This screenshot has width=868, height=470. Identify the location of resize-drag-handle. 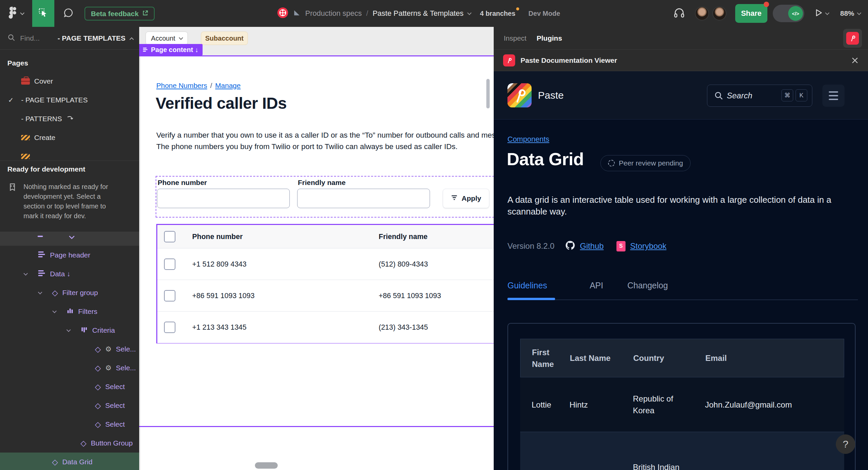
(266, 465).